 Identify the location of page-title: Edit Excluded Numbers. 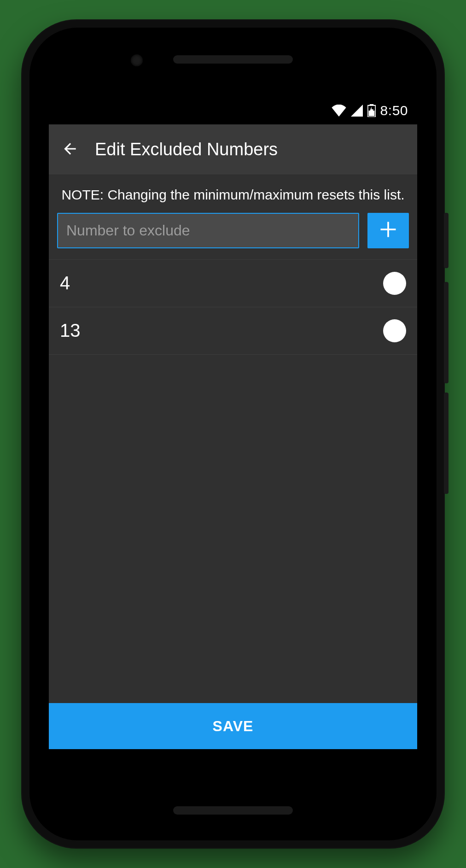
(186, 149).